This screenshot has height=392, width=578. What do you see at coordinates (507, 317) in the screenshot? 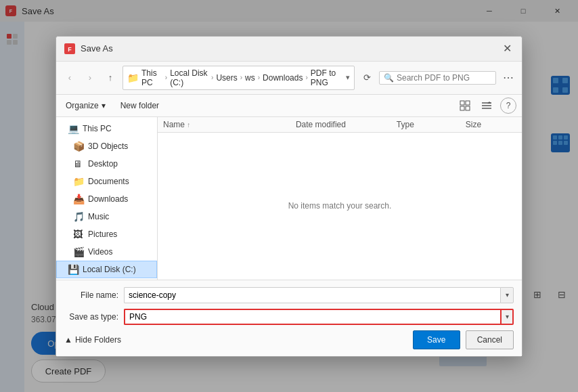
I see `filetype-dropdown-button: ▾` at bounding box center [507, 317].